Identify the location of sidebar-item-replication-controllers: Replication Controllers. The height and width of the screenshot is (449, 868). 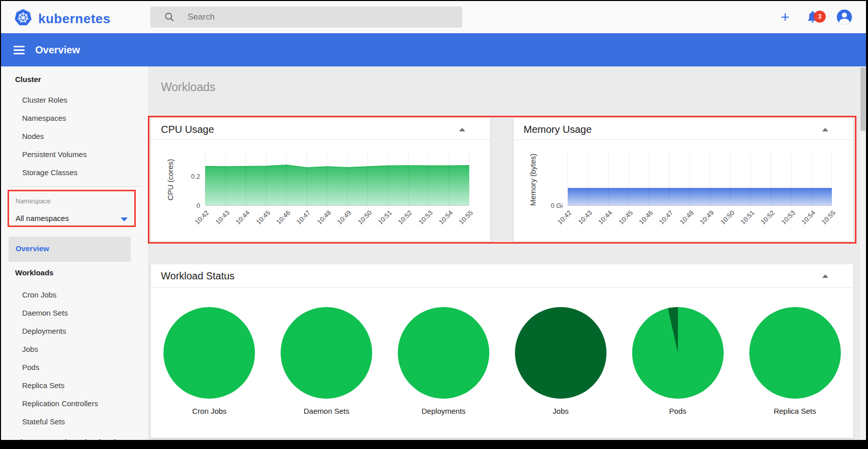
(60, 404).